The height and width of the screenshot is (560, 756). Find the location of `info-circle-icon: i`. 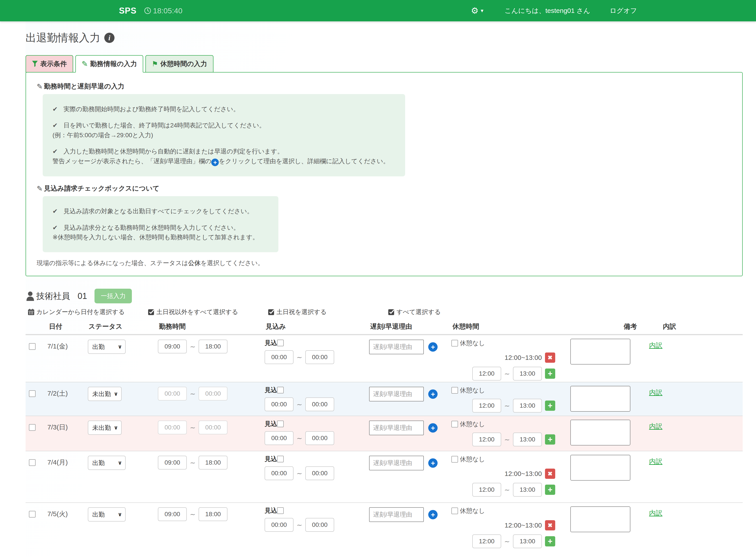

info-circle-icon: i is located at coordinates (109, 38).